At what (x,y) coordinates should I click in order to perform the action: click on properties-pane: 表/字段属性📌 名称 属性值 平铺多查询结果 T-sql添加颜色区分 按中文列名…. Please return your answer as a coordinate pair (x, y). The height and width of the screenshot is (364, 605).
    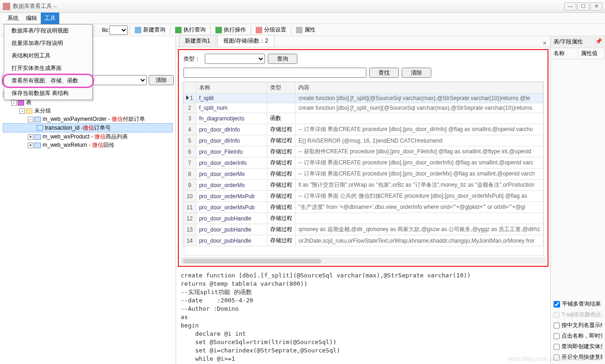
    Looking at the image, I should click on (578, 200).